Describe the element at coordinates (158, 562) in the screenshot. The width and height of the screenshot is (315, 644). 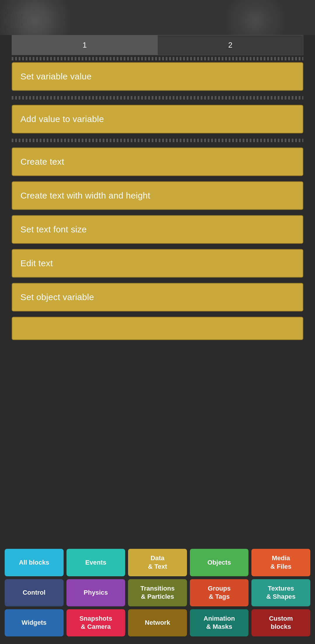
I see `nav-row-1: All blocks Events Data & Text Objects Me…` at that location.